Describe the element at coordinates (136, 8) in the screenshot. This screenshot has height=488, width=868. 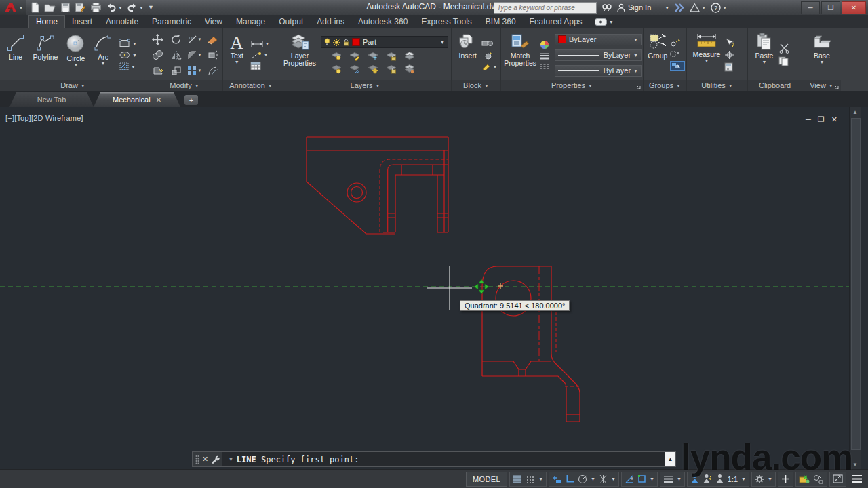
I see `redo-button: ▼` at that location.